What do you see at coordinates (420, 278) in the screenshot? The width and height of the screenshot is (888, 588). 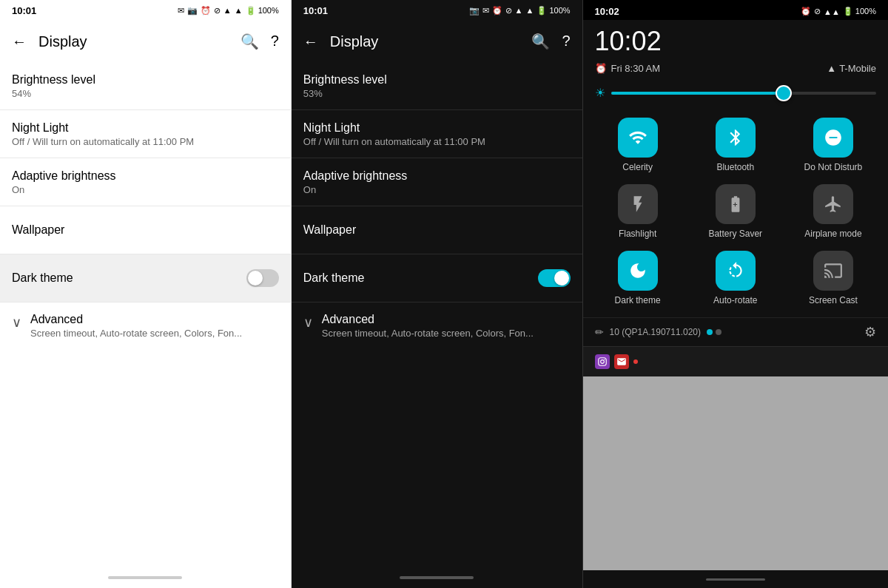 I see `setting-text: Dark theme` at bounding box center [420, 278].